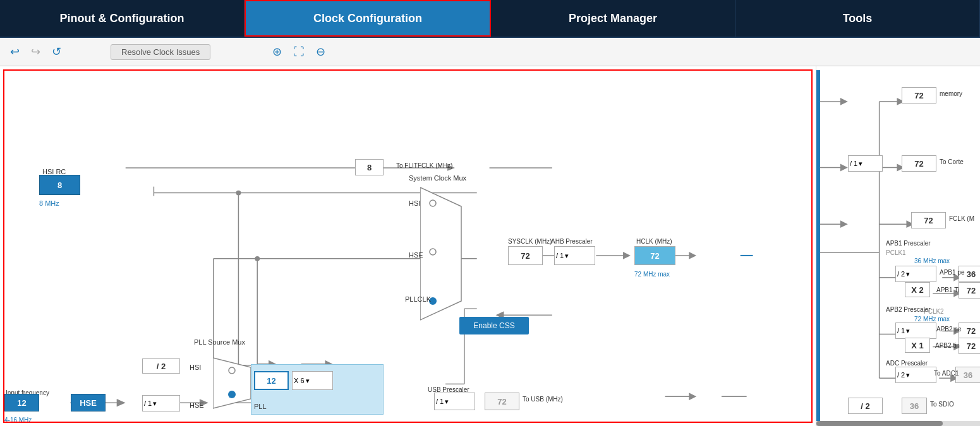  What do you see at coordinates (529, 240) in the screenshot?
I see `sysclk-label: SYSCLK (MHz)` at bounding box center [529, 240].